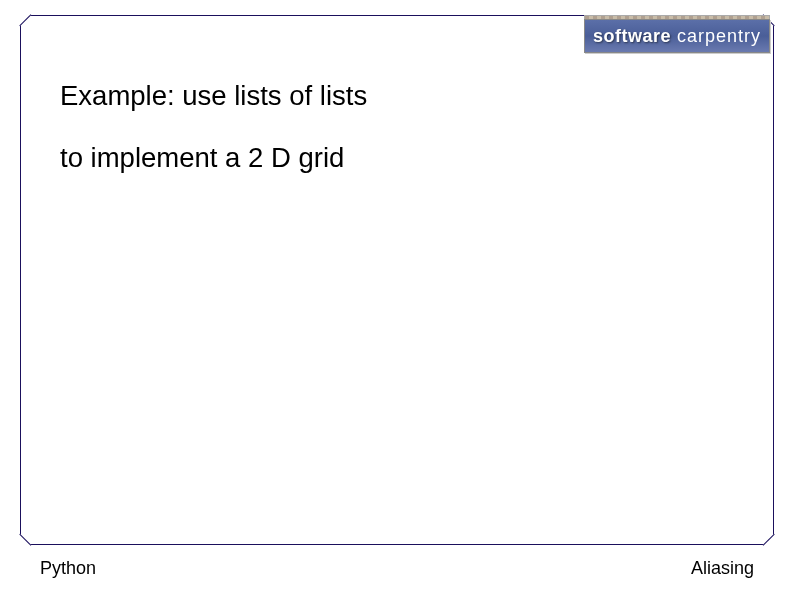 This screenshot has width=794, height=595. Describe the element at coordinates (677, 36) in the screenshot. I see `software-carpentry-logo: software carpentry` at that location.